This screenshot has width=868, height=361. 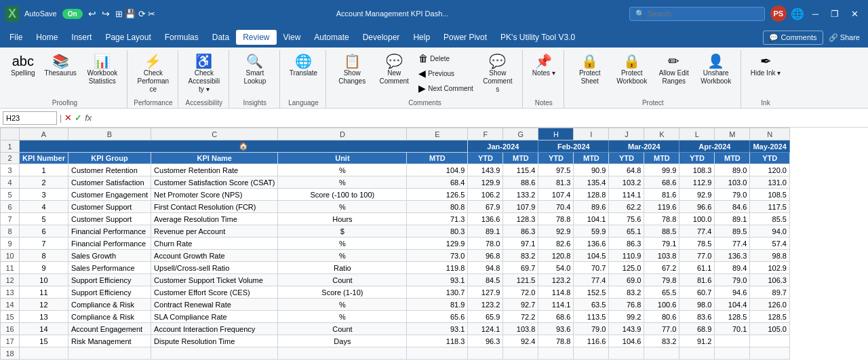 I want to click on show-comments-icon: 💬, so click(x=498, y=61).